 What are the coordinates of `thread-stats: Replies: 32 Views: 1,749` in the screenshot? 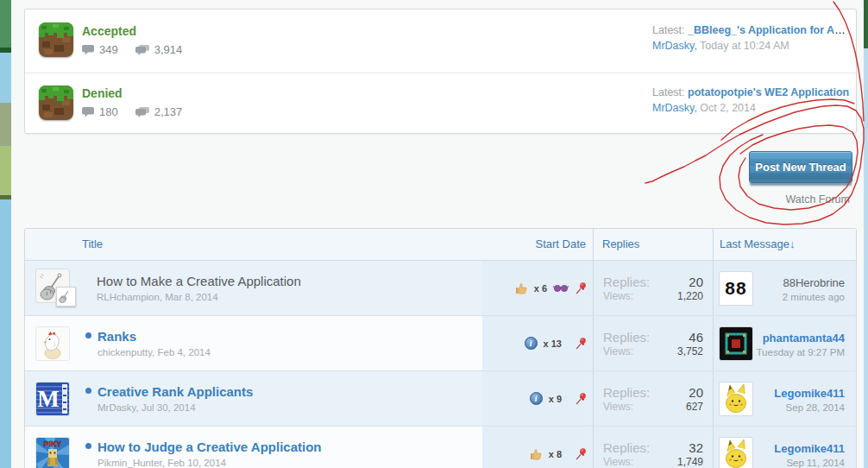 It's located at (652, 447).